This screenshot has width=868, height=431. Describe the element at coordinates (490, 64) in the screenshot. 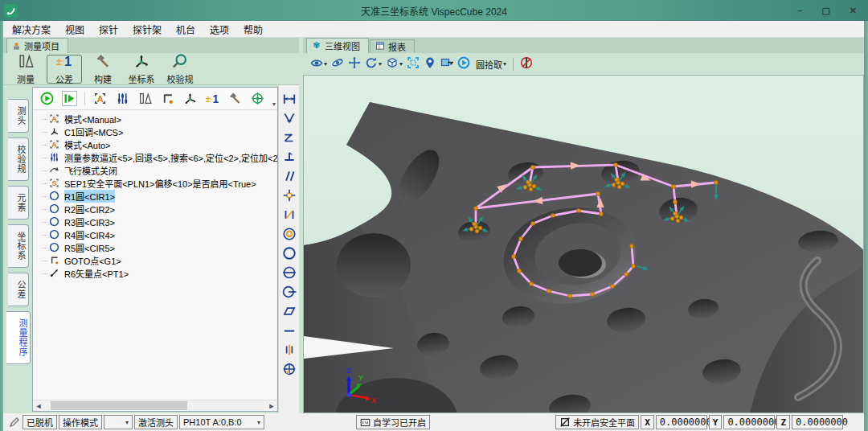

I see `view-tool-pick-mode: 圆拾取▾` at that location.